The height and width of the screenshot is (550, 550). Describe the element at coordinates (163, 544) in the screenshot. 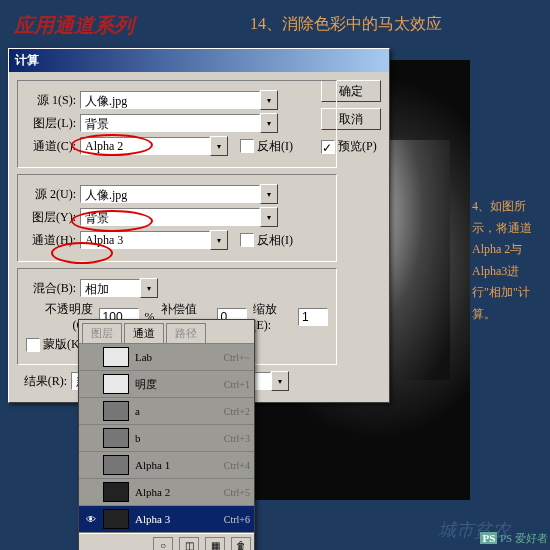

I see `load-selection-icon: ○` at that location.